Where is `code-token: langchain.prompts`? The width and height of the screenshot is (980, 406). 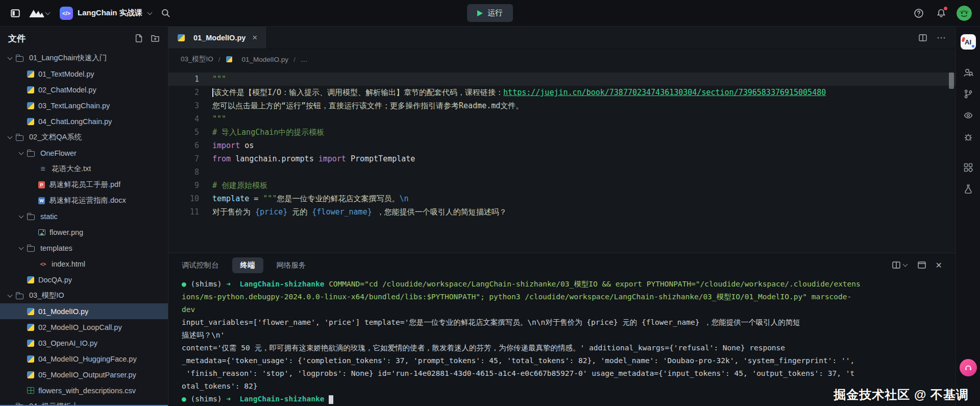
code-token: langchain.prompts is located at coordinates (275, 159).